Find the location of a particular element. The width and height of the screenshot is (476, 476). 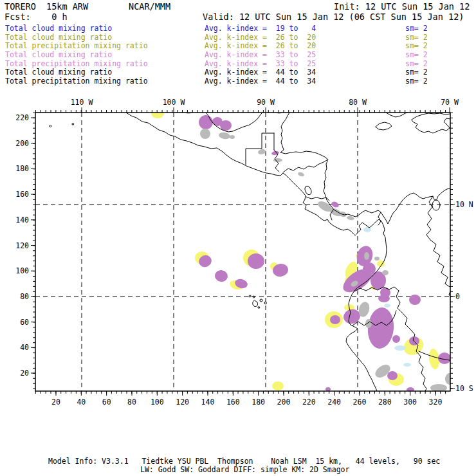

longitude-label: 110 W is located at coordinates (82, 102).